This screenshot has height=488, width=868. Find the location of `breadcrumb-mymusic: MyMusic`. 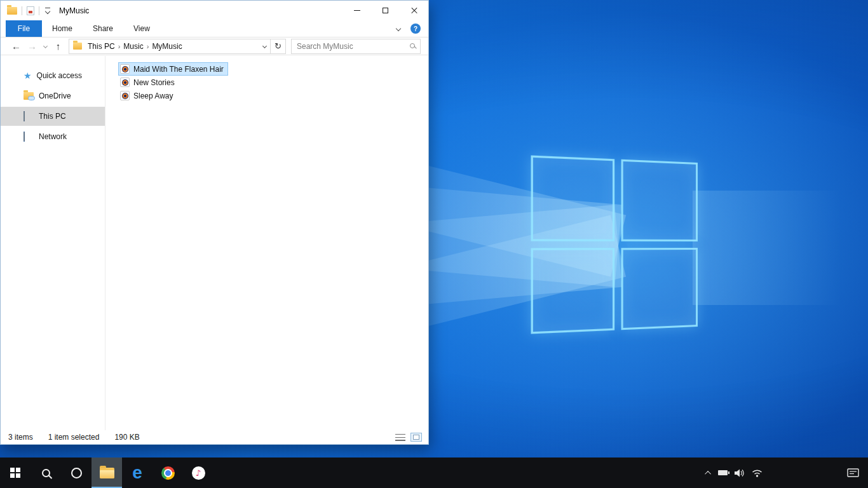

breadcrumb-mymusic: MyMusic is located at coordinates (166, 46).